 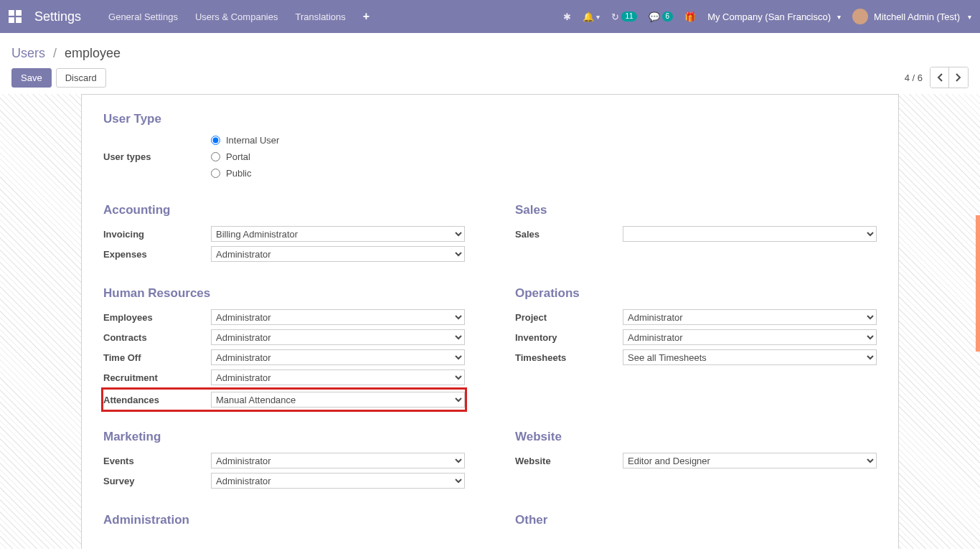 I want to click on field-contracts: Contracts Administrator, so click(x=284, y=337).